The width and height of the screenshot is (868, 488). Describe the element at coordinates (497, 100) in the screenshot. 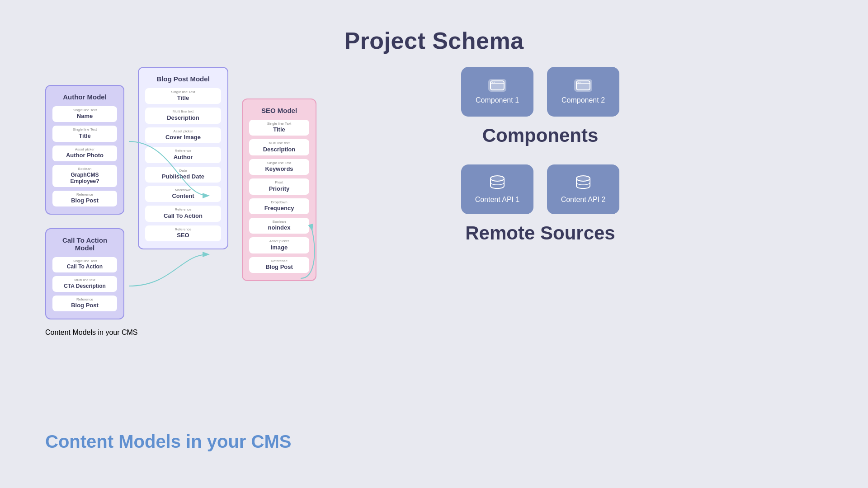

I see `component-1-label: Component 1` at that location.